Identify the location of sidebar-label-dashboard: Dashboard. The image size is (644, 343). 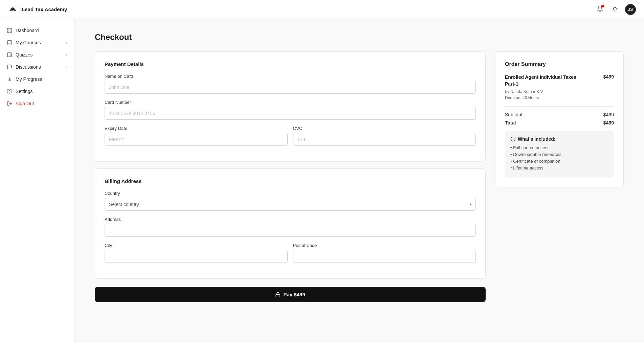
(27, 30).